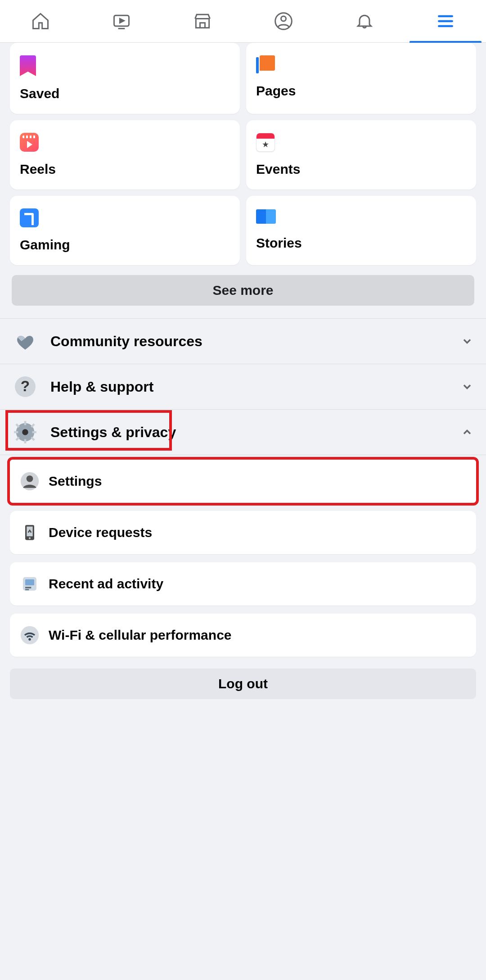 The height and width of the screenshot is (980, 486). What do you see at coordinates (125, 230) in the screenshot?
I see `shortcut-gaming: Gaming` at bounding box center [125, 230].